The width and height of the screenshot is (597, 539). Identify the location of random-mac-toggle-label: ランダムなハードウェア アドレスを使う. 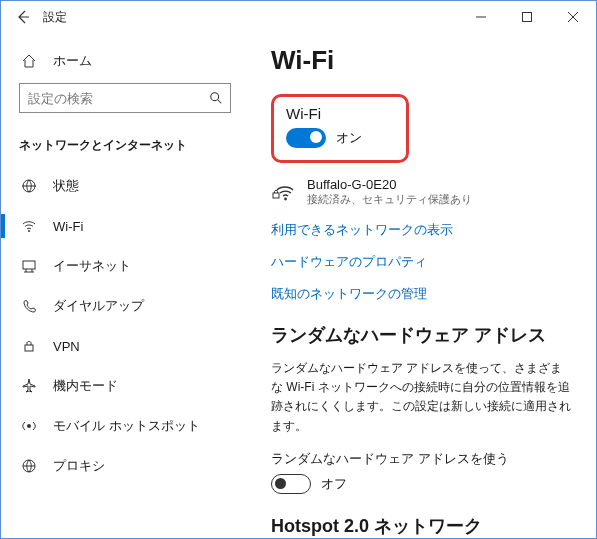
(422, 459).